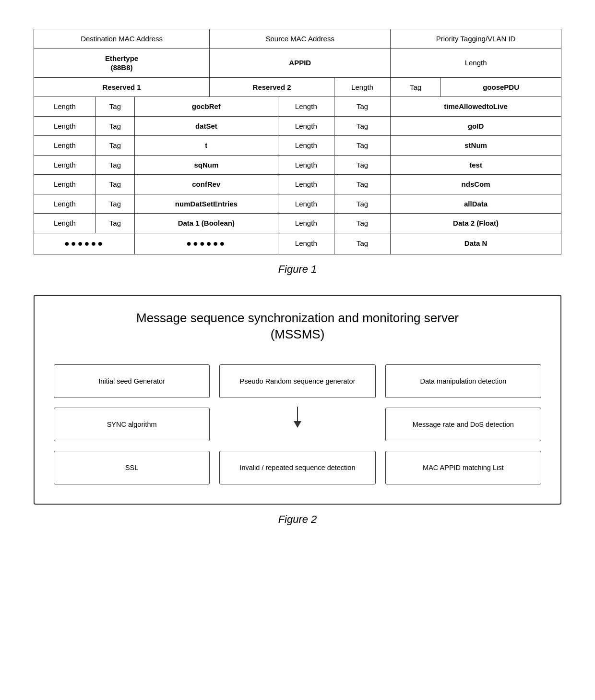 The height and width of the screenshot is (700, 595). Describe the element at coordinates (206, 107) in the screenshot. I see `gocbref-cell: gocbRef` at that location.